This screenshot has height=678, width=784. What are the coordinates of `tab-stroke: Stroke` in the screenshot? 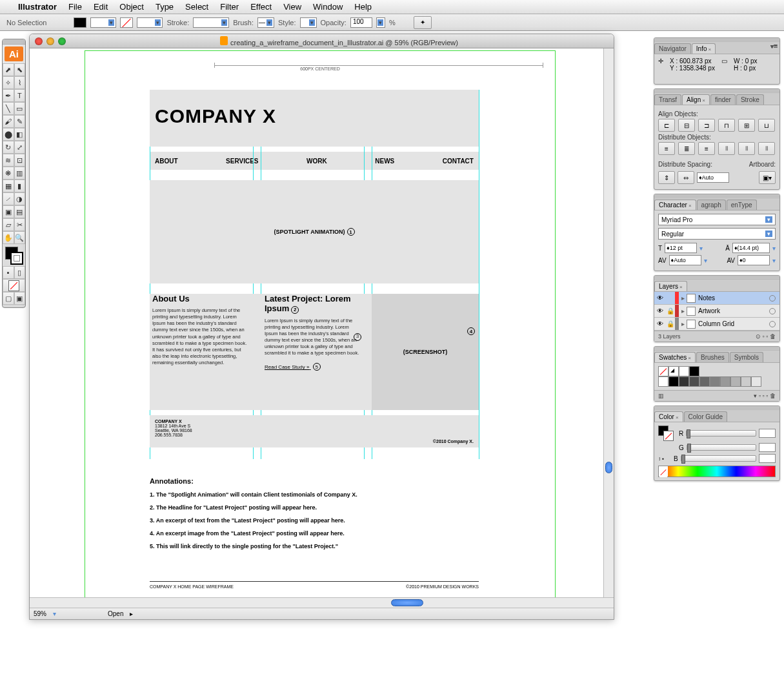 It's located at (750, 99).